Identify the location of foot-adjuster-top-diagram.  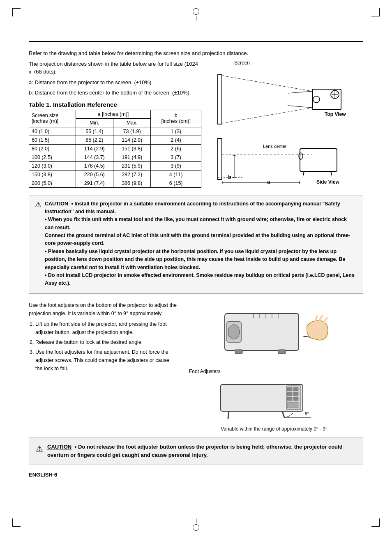
(274, 334).